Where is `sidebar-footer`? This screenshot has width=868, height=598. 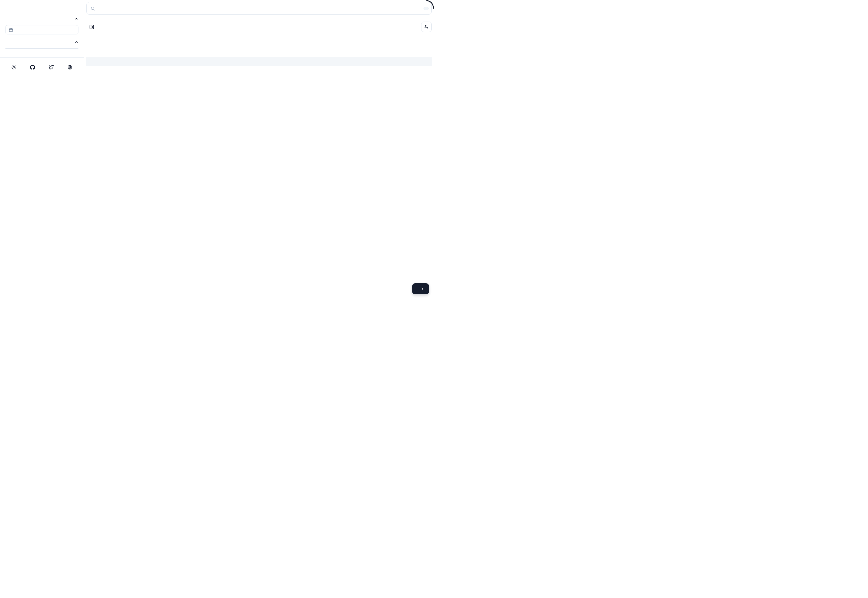 sidebar-footer is located at coordinates (42, 64).